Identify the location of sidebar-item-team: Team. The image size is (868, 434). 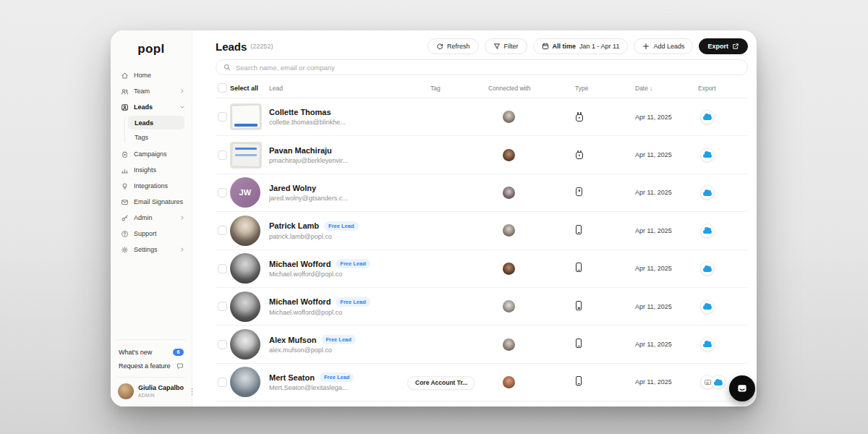
(151, 91).